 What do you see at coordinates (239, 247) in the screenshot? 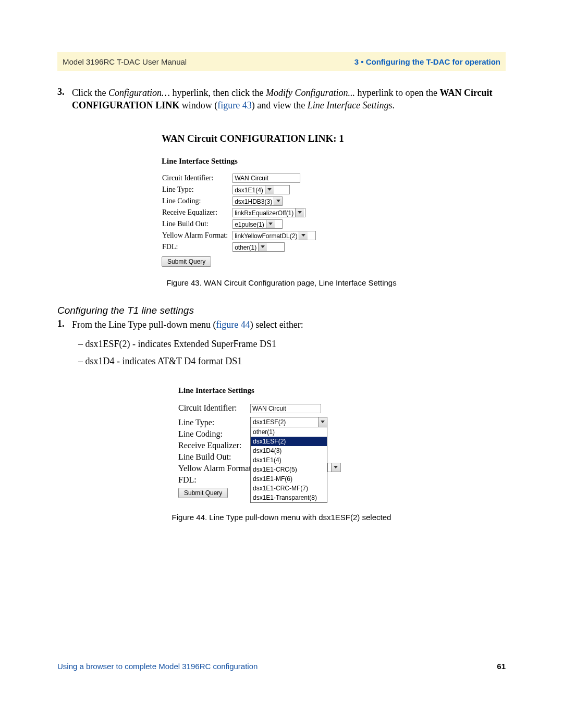
I see `fdl-row: FDL: other(1)` at bounding box center [239, 247].